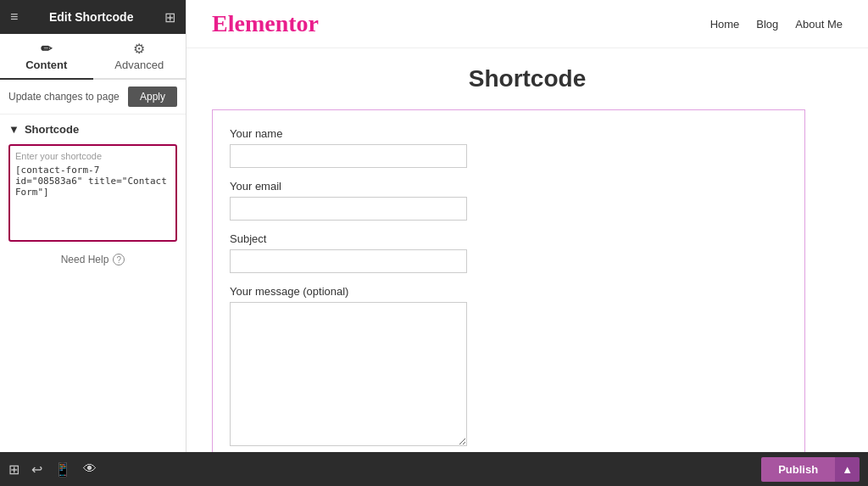  Describe the element at coordinates (14, 129) in the screenshot. I see `section-arrow: ▼` at that location.